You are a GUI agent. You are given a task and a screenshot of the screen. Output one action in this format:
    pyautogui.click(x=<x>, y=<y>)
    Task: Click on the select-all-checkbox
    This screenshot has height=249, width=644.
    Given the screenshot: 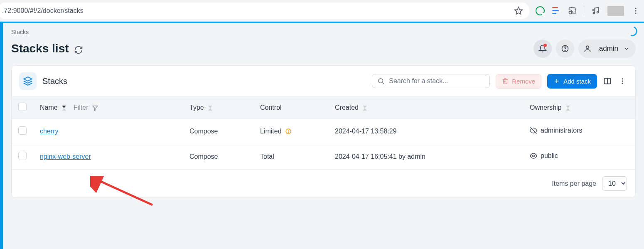 What is the action you would take?
    pyautogui.click(x=22, y=107)
    